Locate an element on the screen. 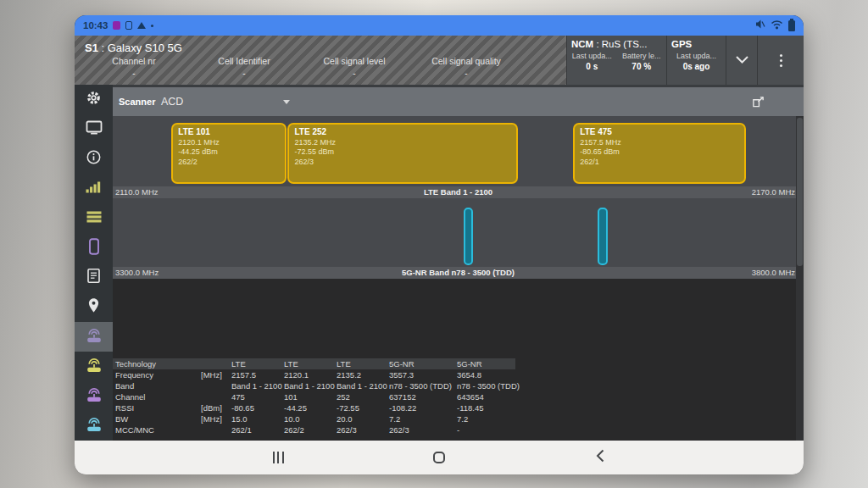 This screenshot has width=868, height=488. kebab-menu-icon is located at coordinates (782, 56).